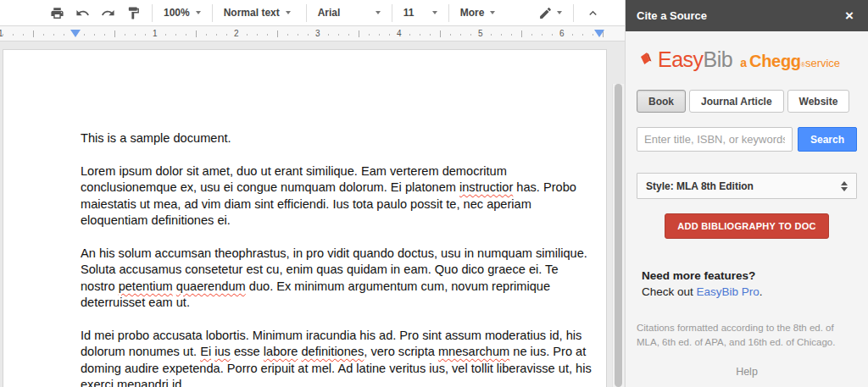 This screenshot has height=387, width=868. Describe the element at coordinates (474, 351) in the screenshot. I see `misspelled-word: mnesarchum` at that location.